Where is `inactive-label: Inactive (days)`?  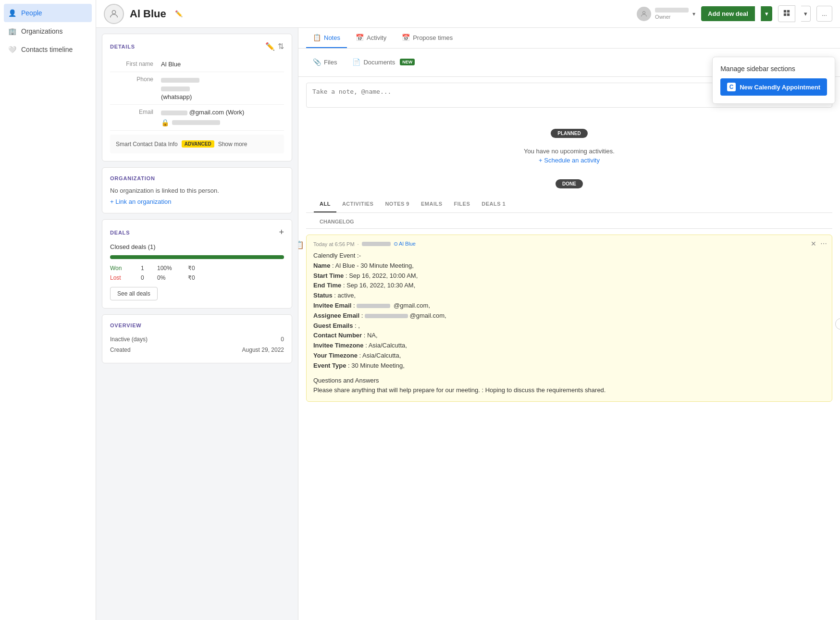 inactive-label: Inactive (days) is located at coordinates (129, 339).